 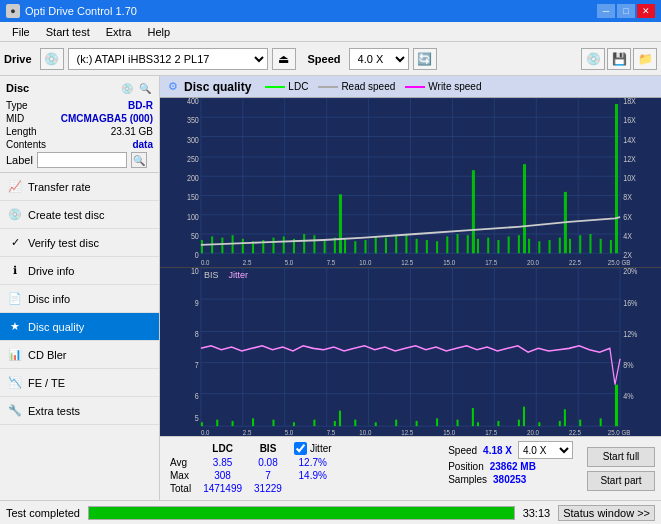 I want to click on disc-label-row: Label 🔍, so click(x=80, y=160).